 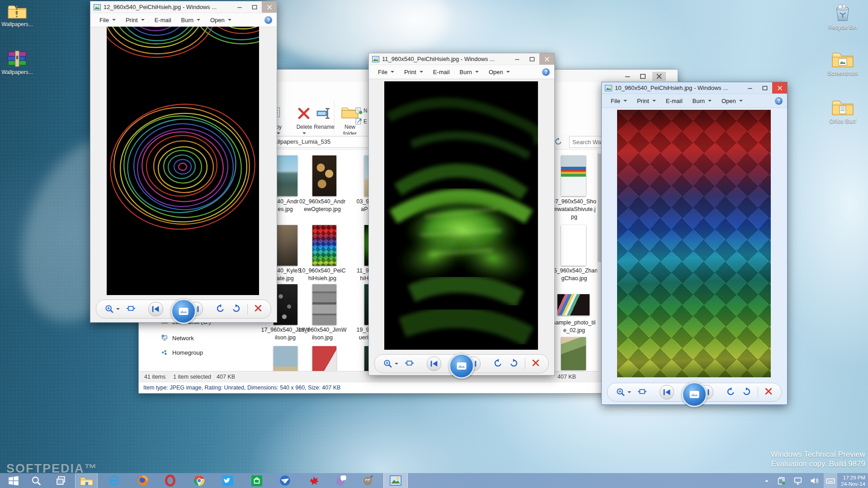 What do you see at coordinates (814, 481) in the screenshot?
I see `tray-volume-icon` at bounding box center [814, 481].